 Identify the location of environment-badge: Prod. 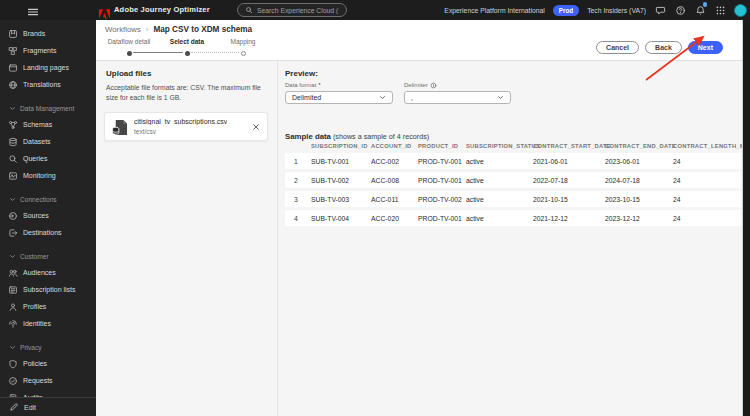
(566, 10).